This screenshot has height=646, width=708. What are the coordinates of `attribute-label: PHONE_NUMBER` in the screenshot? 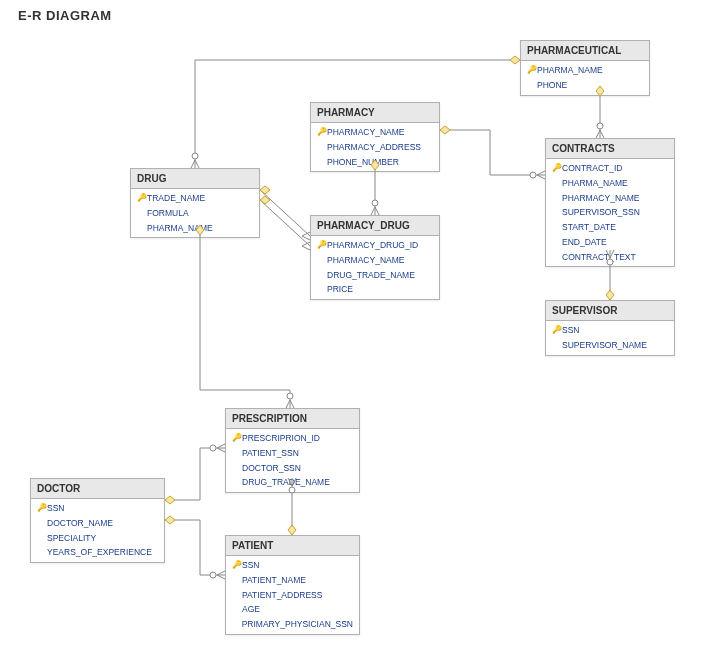 It's located at (363, 162).